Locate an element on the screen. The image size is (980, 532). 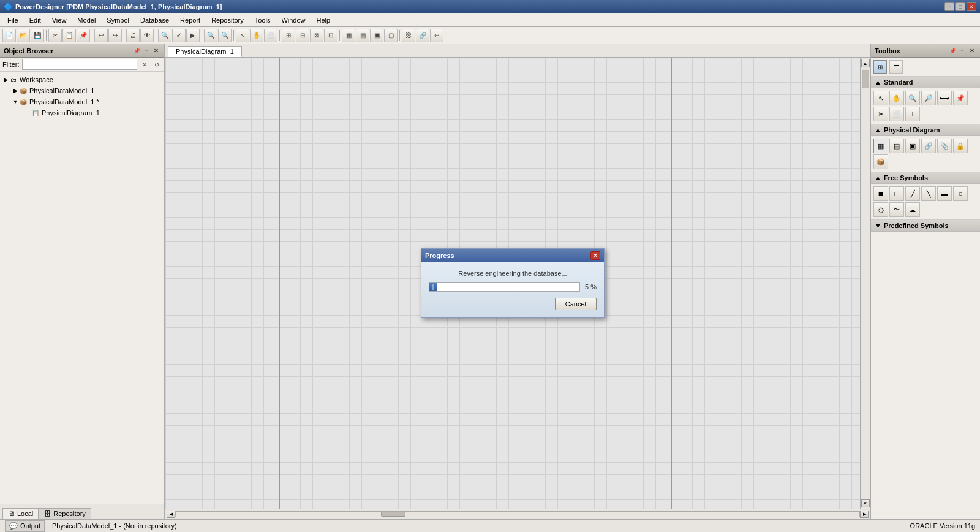
tool-wave: 〜 is located at coordinates (897, 210).